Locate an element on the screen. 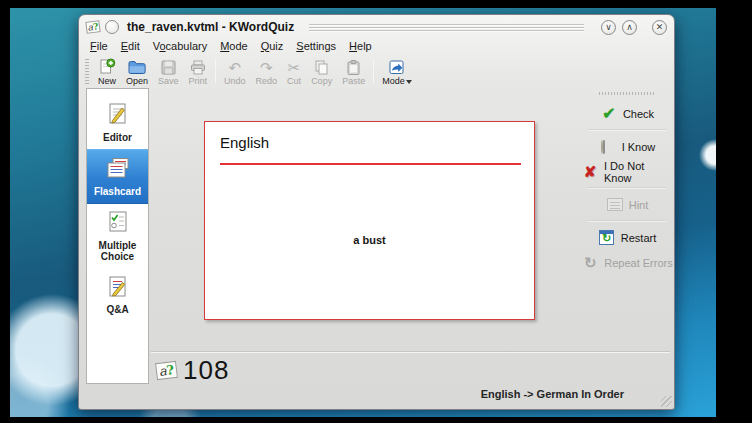 This screenshot has width=752, height=423. save-icon is located at coordinates (168, 67).